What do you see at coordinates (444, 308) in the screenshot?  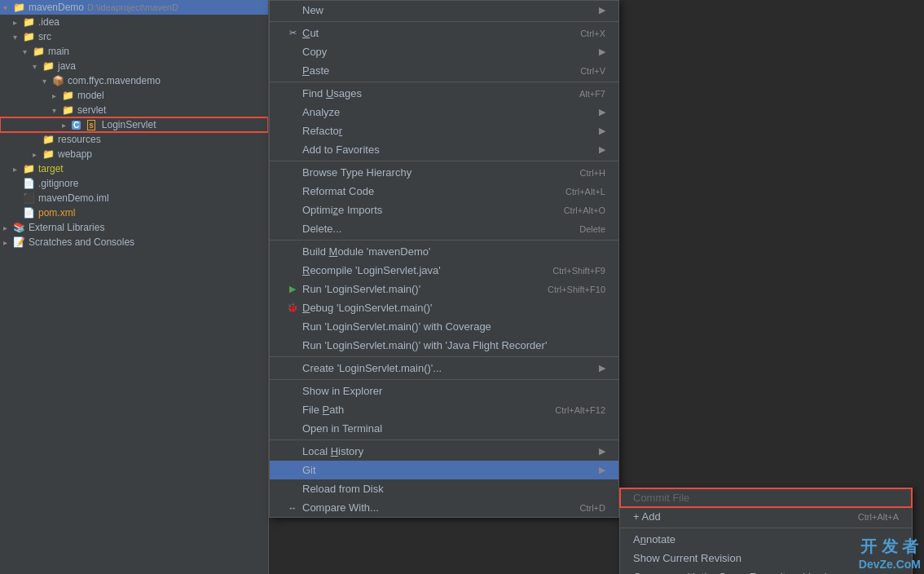 I see `menu-item-debug: 🐞 Debug 'LoginServlet.main()'` at bounding box center [444, 308].